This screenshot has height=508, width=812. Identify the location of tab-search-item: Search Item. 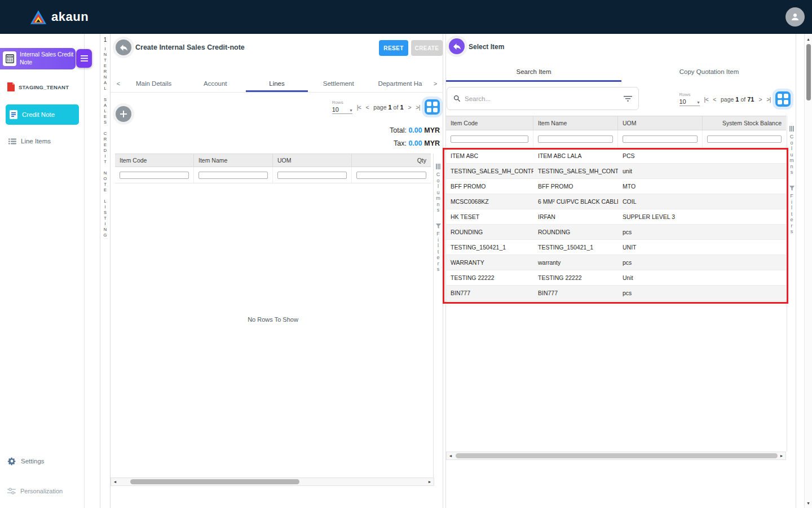
(533, 72).